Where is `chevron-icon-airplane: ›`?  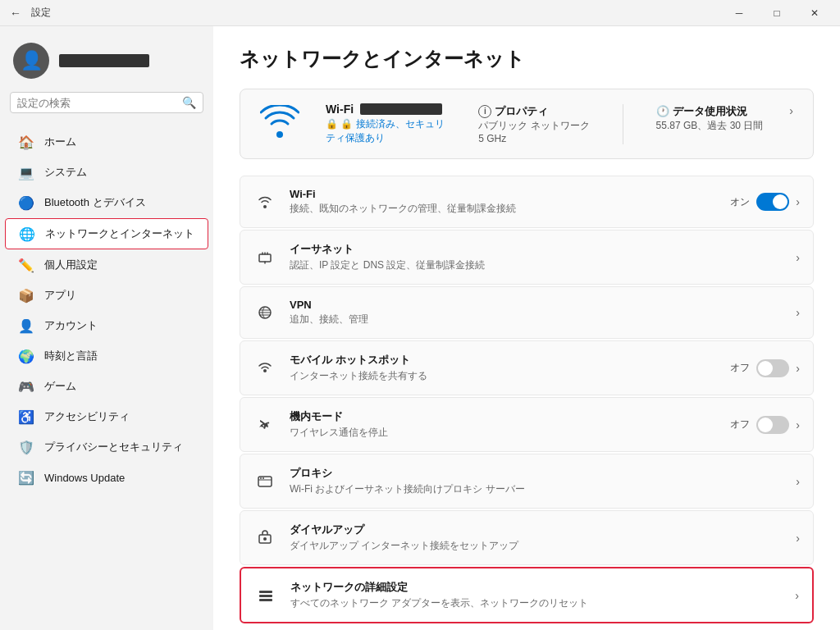
chevron-icon-airplane: › is located at coordinates (797, 425).